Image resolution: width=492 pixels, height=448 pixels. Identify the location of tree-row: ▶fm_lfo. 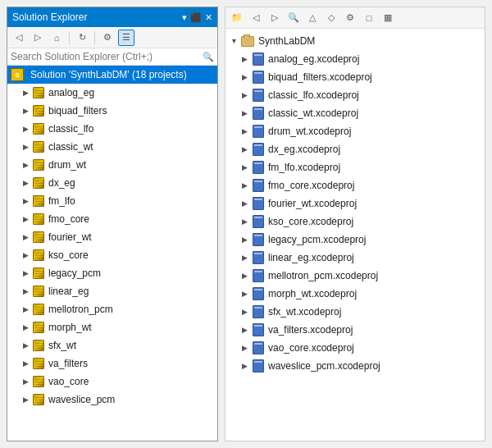
(112, 201).